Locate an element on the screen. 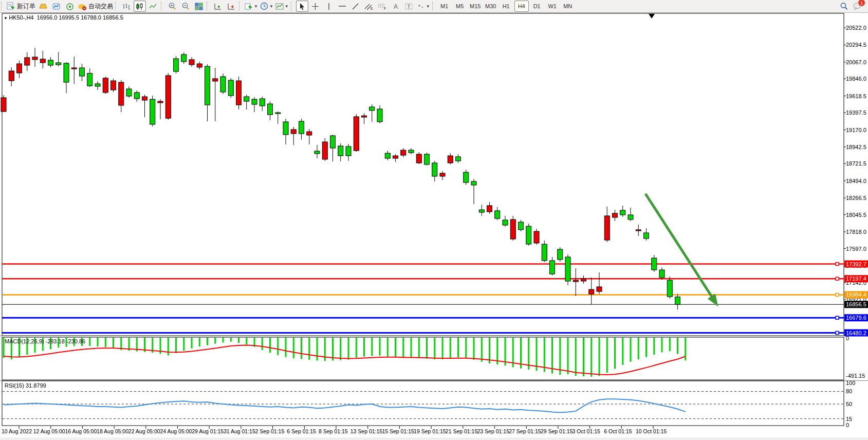  timeframe-button-M1: M1 is located at coordinates (445, 6).